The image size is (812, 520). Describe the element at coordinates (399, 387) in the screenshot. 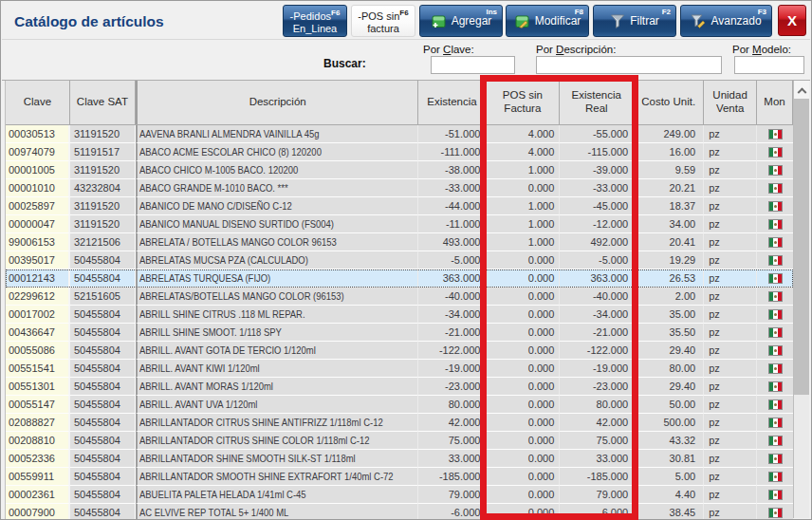

I see `table-row: 0055130150455804ABRILL. AVANT MORAS 1/12…` at that location.